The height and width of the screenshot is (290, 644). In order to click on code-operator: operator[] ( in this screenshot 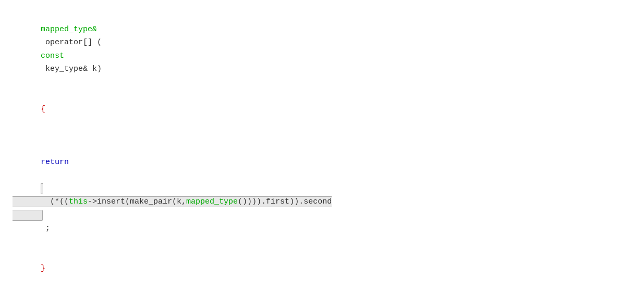, I will do `click(71, 43)`.